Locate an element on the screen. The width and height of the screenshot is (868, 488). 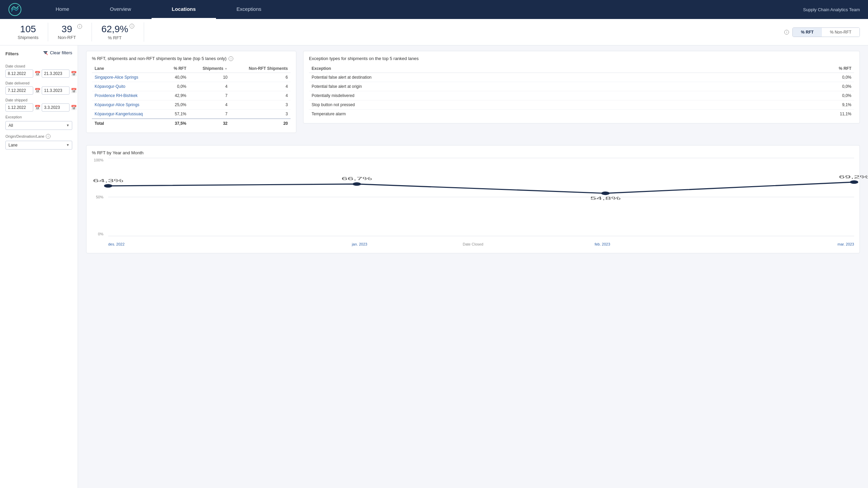
clear-filters-button: Clear filters is located at coordinates (58, 53).